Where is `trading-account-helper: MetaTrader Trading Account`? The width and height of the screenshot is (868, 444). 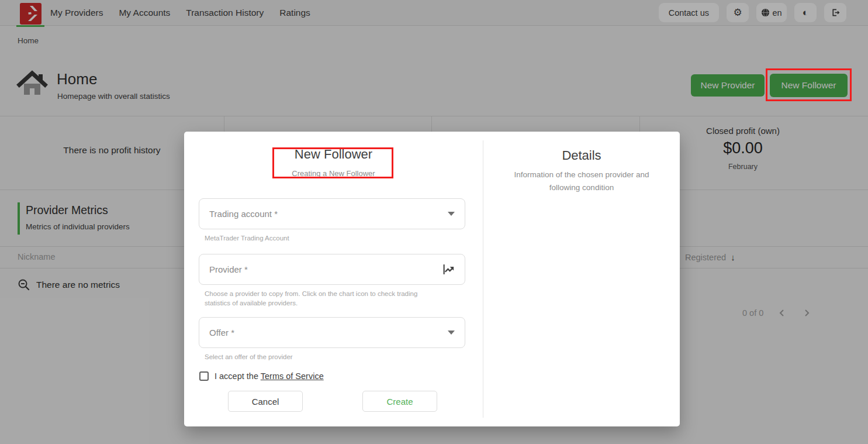
trading-account-helper: MetaTrader Trading Account is located at coordinates (247, 238).